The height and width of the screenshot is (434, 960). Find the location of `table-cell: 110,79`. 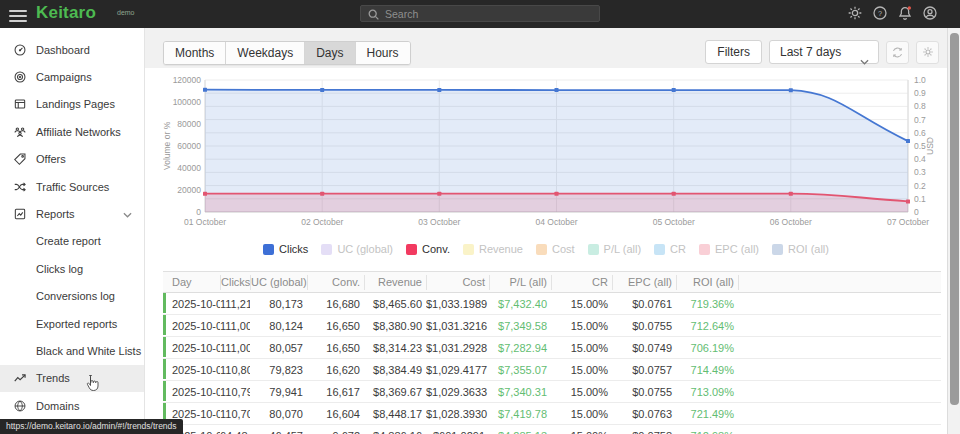

table-cell: 110,79 is located at coordinates (235, 392).